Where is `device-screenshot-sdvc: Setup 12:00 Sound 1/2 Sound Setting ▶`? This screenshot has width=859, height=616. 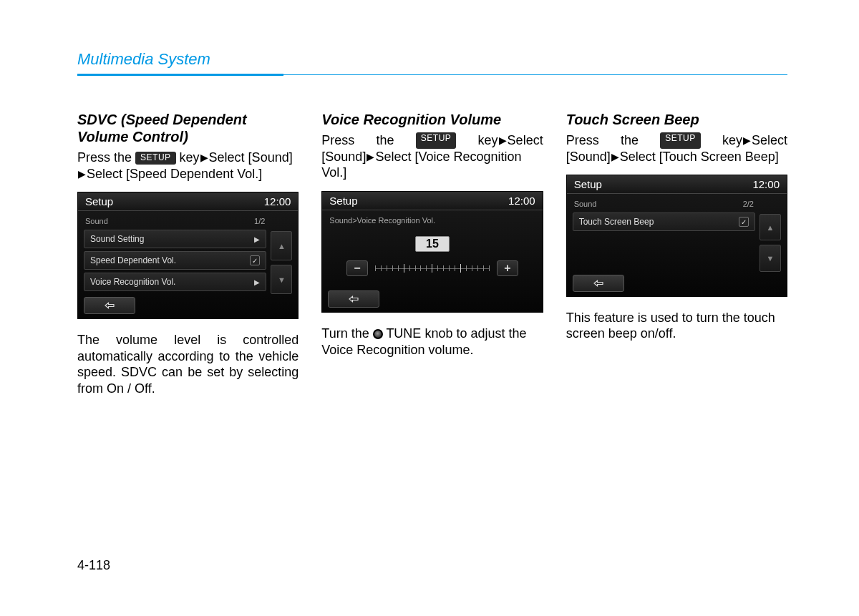 device-screenshot-sdvc: Setup 12:00 Sound 1/2 Sound Setting ▶ is located at coordinates (188, 255).